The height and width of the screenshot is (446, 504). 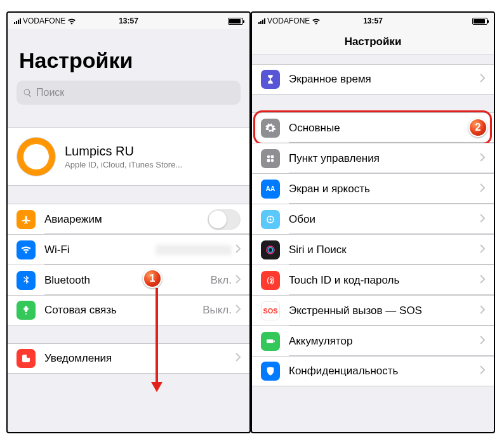 I want to click on battery-settings-icon, so click(x=270, y=341).